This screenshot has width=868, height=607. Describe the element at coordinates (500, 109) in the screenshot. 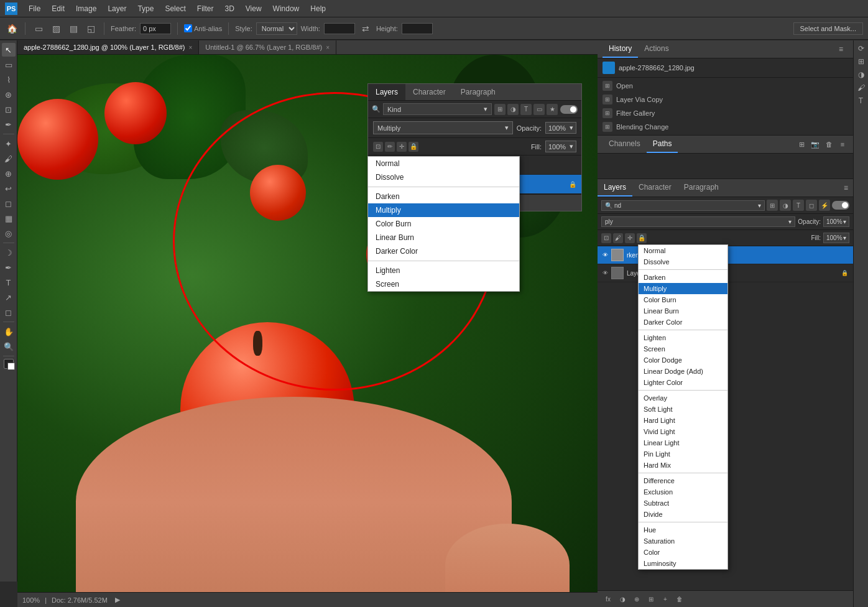

I see `float-filter-px: ⊞` at that location.